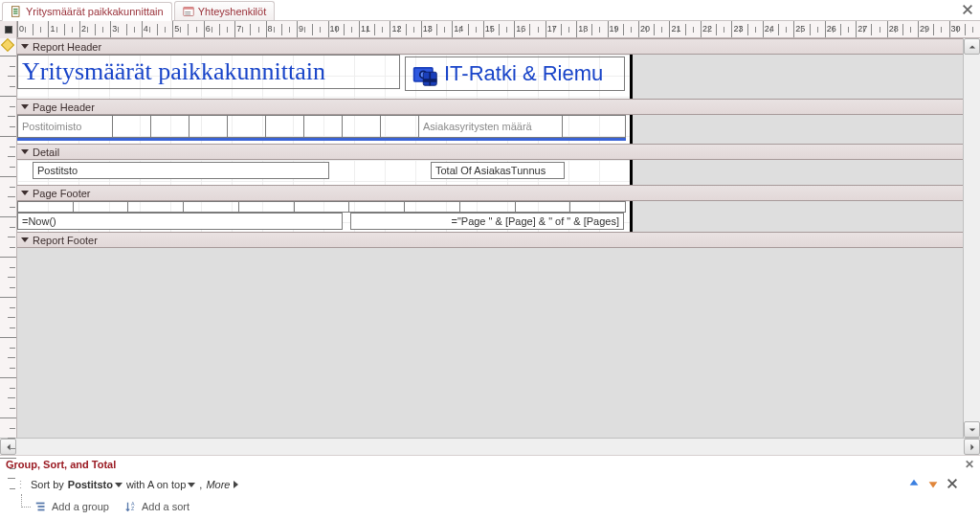 This screenshot has width=980, height=519. What do you see at coordinates (499, 29) in the screenshot?
I see `horizontal-ruler: 0123456789101112131415161718192021222324…` at bounding box center [499, 29].